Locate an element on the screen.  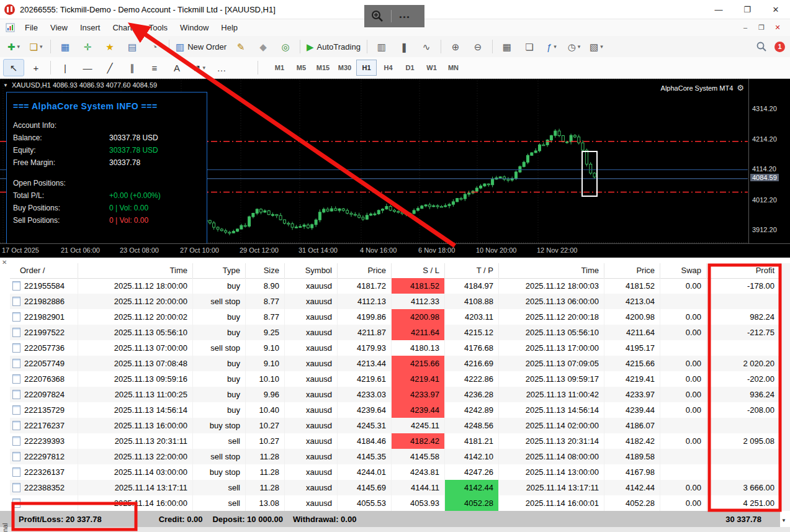
menu-insert: Insert is located at coordinates (91, 27).